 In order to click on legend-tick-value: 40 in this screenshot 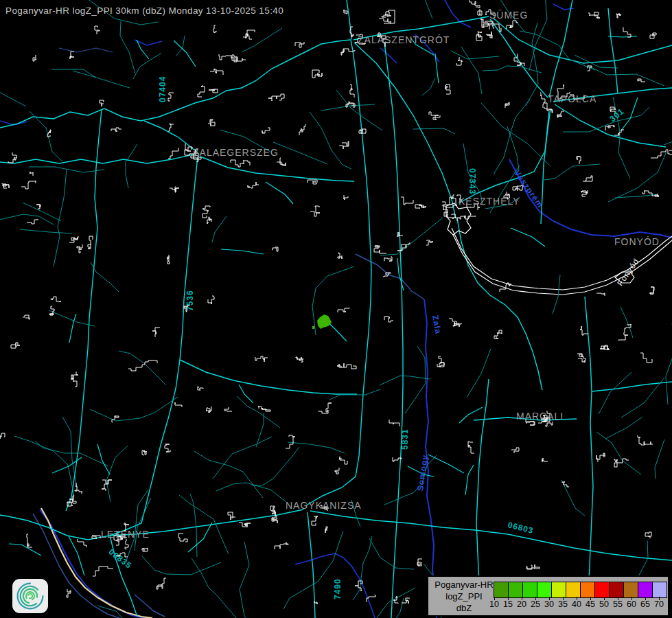, I will do `click(577, 604)`.